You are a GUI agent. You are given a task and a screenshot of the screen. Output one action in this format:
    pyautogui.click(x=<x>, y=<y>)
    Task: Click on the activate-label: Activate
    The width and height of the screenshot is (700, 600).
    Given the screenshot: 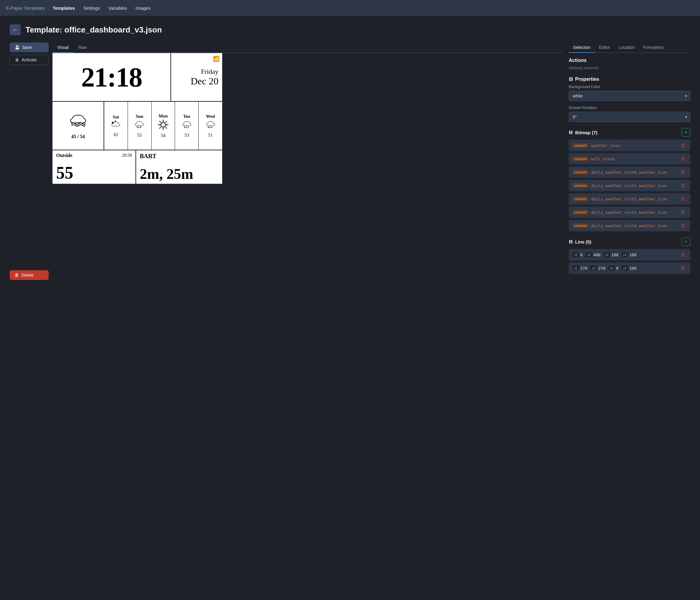 What is the action you would take?
    pyautogui.click(x=29, y=60)
    